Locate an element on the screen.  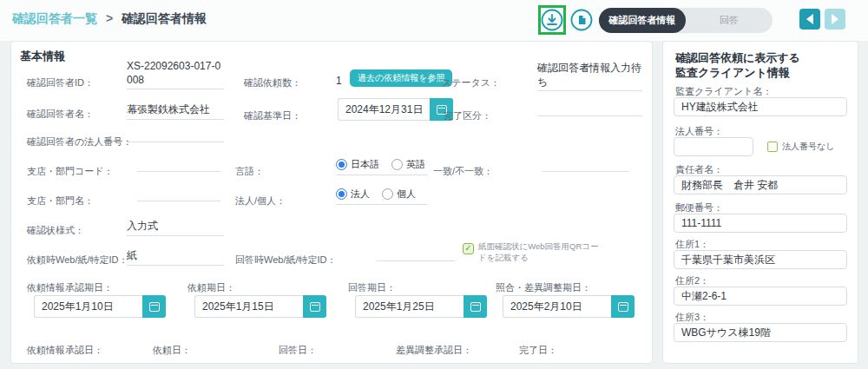
language-radio-group: 日本語 英語 is located at coordinates (382, 167).